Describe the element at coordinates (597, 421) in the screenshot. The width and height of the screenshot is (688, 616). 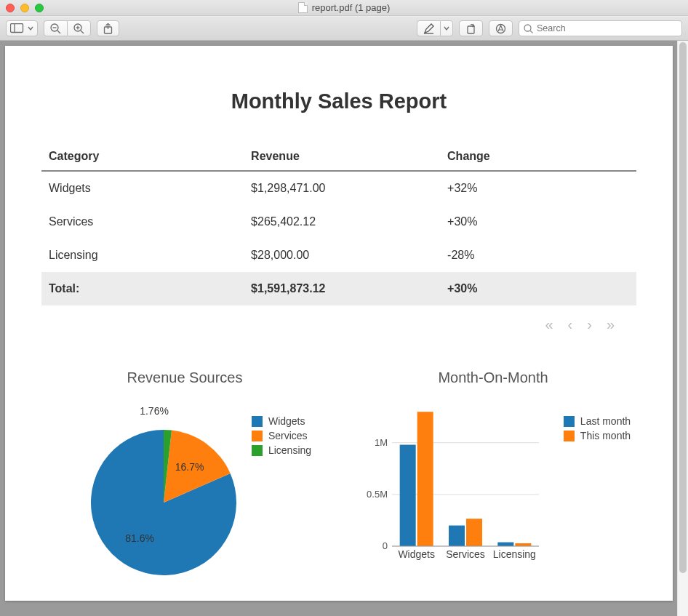
I see `legend-item: Last month` at that location.